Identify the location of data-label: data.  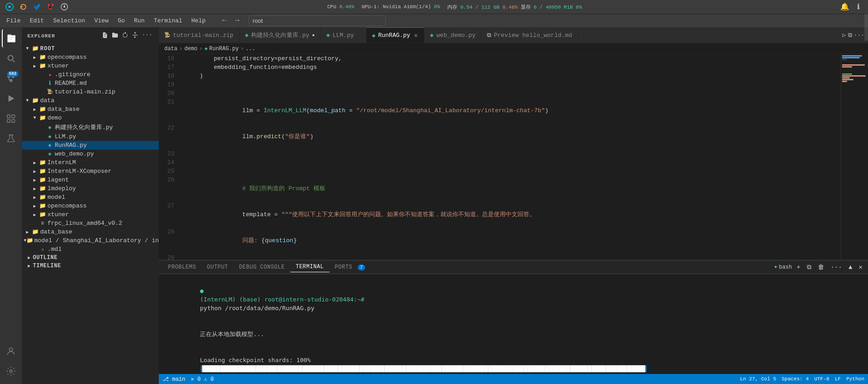
(99, 100).